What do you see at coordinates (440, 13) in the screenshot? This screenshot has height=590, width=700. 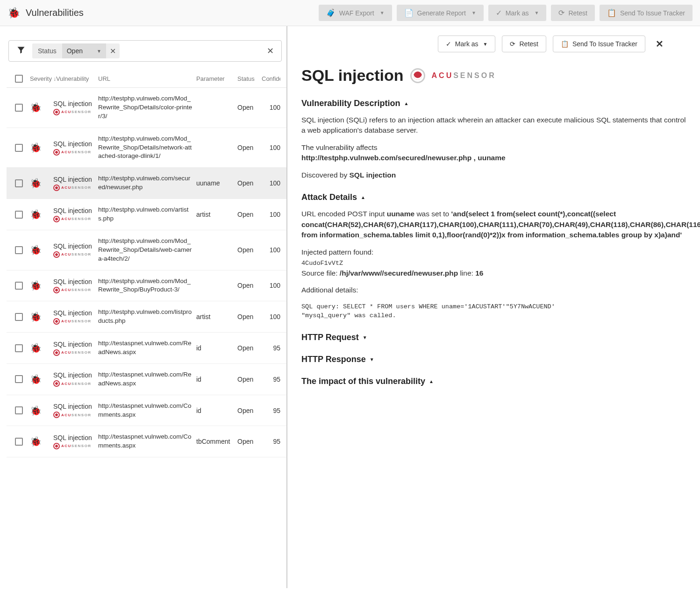 I see `generate-report-button: 📄 Generate Report ▼` at bounding box center [440, 13].